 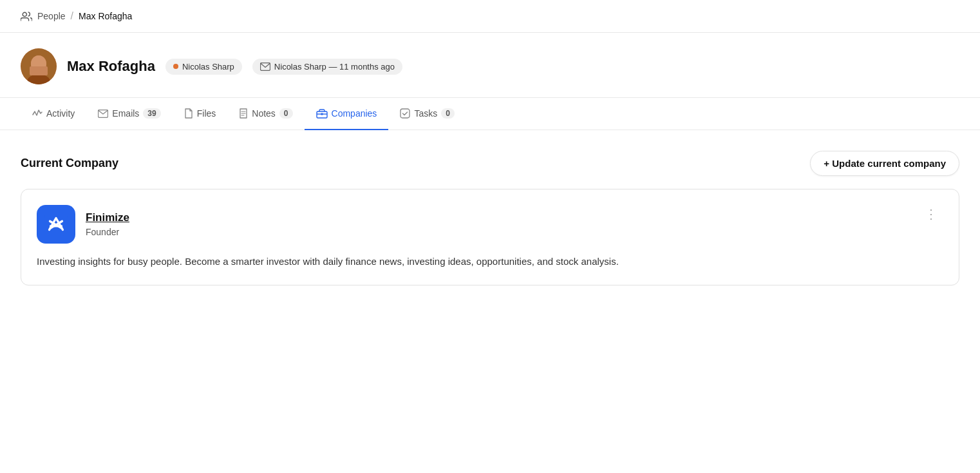 What do you see at coordinates (108, 232) in the screenshot?
I see `company-role: Founder` at bounding box center [108, 232].